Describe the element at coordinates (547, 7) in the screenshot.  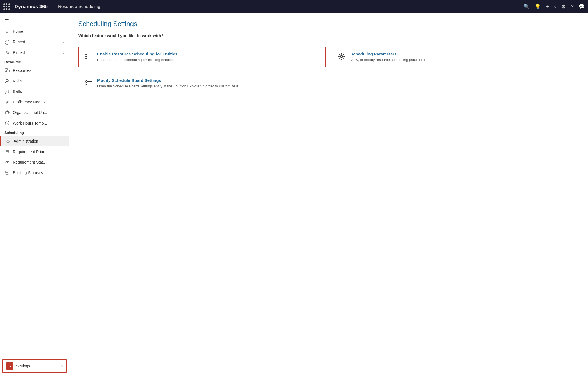
I see `add-icon: +` at that location.